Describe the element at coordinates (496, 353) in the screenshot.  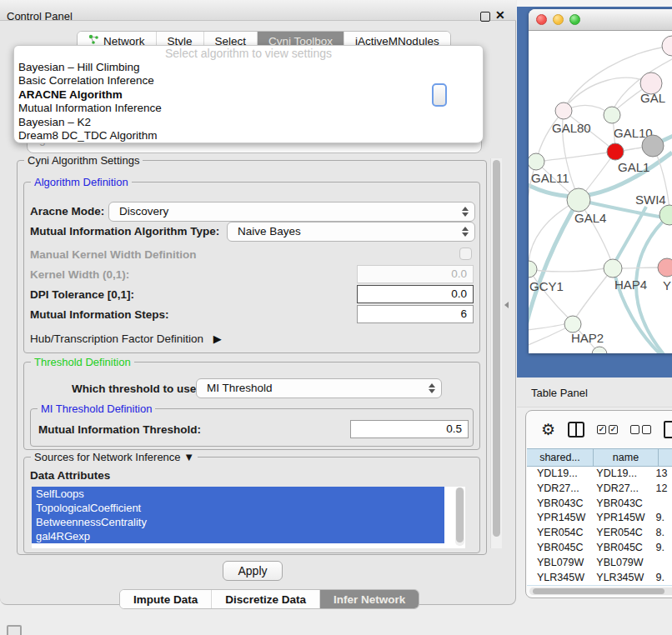
I see `settings-scrollbar` at that location.